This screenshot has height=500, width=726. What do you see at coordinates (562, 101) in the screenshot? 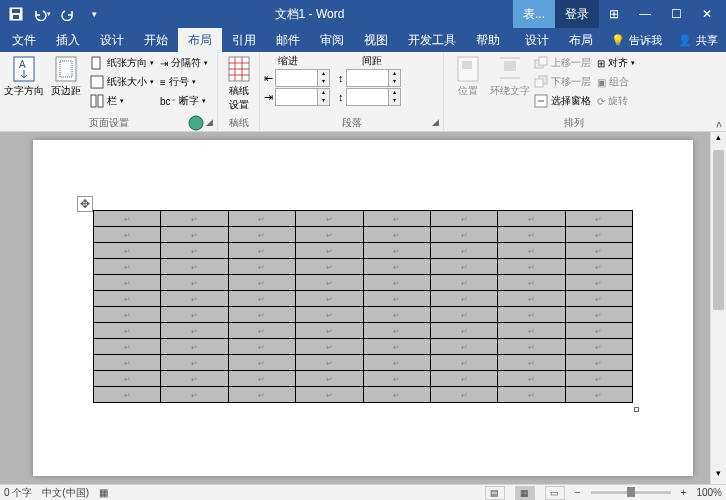
I see `selection-pane-button: 选择窗格` at bounding box center [562, 101].